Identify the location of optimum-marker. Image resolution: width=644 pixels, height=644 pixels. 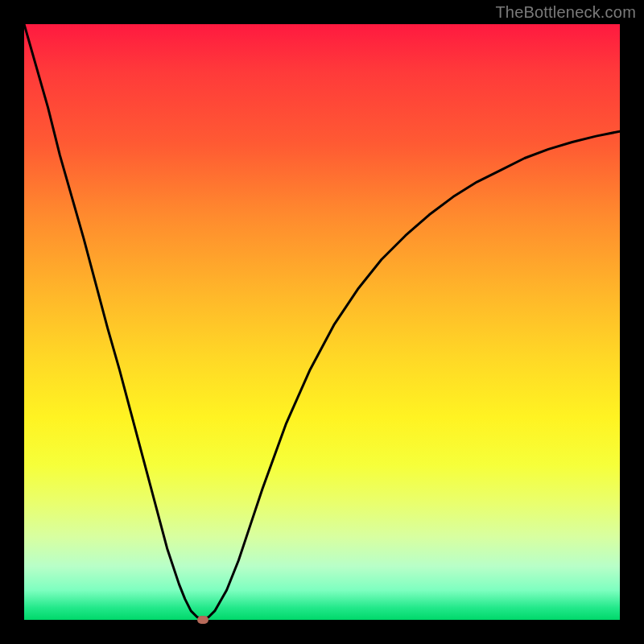
(203, 620).